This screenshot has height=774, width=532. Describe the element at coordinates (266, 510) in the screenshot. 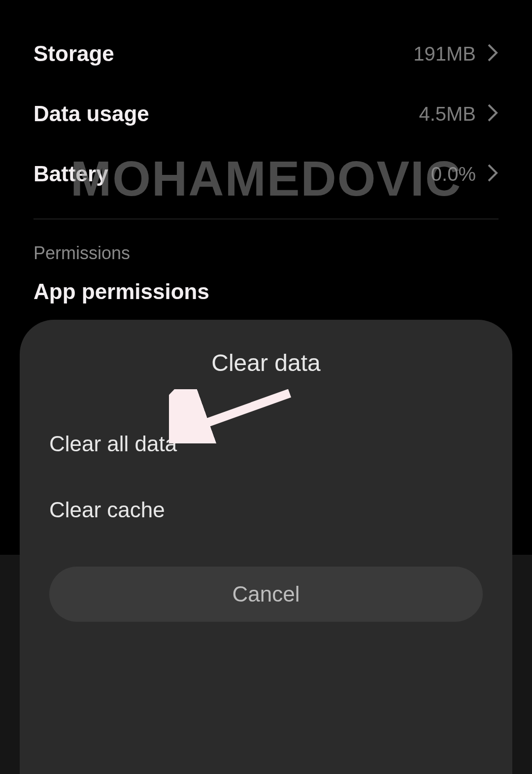

I see `clear-cache-option: Clear cache` at that location.